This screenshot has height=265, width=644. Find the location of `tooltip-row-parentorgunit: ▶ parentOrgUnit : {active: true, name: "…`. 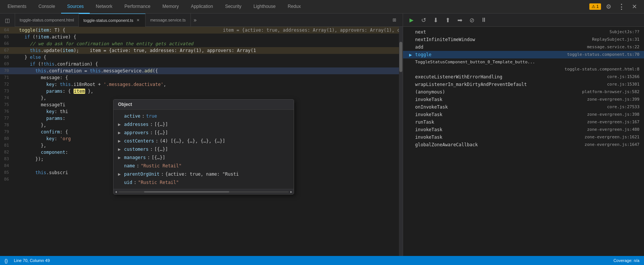

tooltip-row-parentorgunit: ▶ parentOrgUnit : {active: true, name: "… is located at coordinates (204, 174).